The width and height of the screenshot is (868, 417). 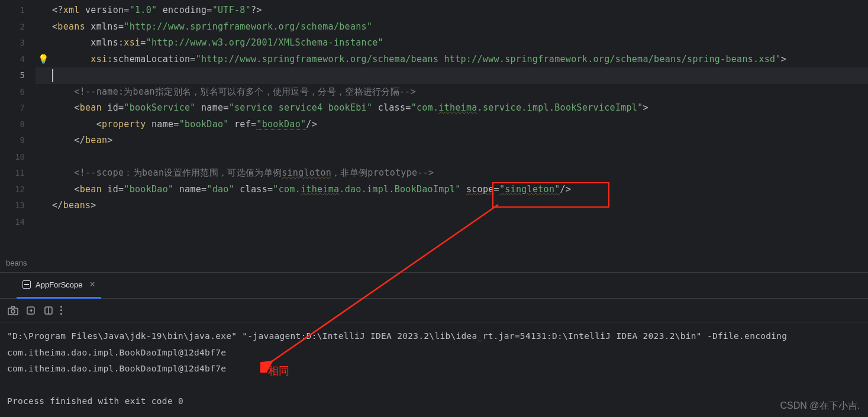 I want to click on text-caret, so click(x=53, y=76).